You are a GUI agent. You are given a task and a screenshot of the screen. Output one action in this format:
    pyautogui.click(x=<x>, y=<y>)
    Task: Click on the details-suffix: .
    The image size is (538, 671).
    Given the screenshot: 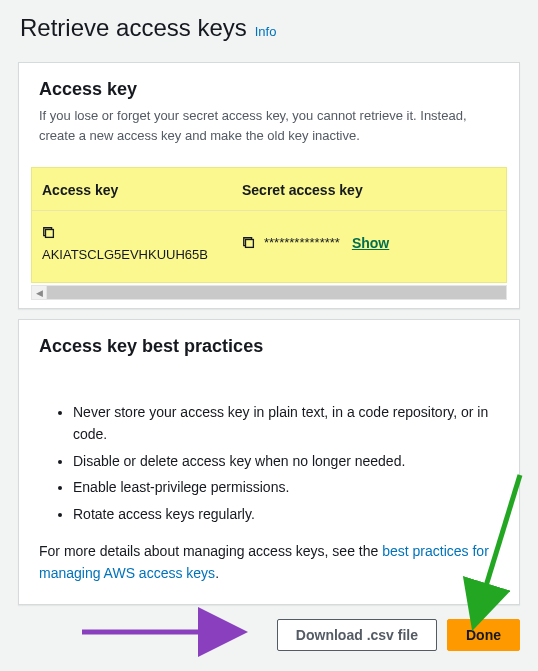 What is the action you would take?
    pyautogui.click(x=217, y=573)
    